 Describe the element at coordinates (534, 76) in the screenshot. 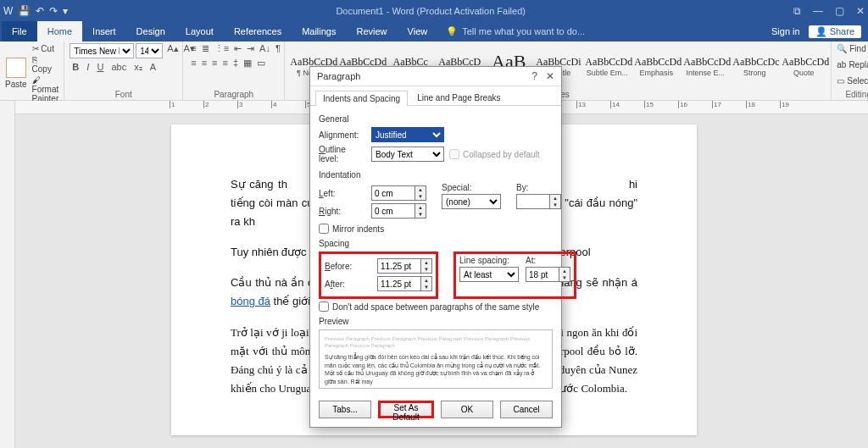

I see `help-icon: ?` at that location.